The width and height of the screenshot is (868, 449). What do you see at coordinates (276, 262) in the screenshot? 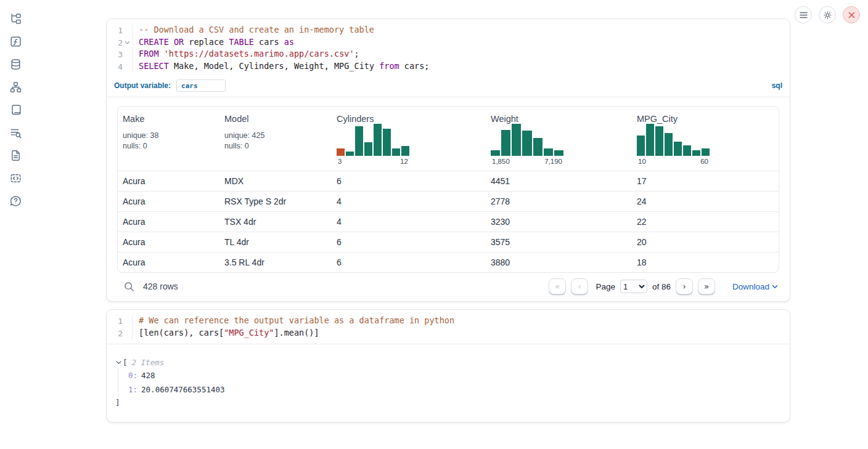
I see `table-cell: 3.5 RL 4dr` at bounding box center [276, 262].